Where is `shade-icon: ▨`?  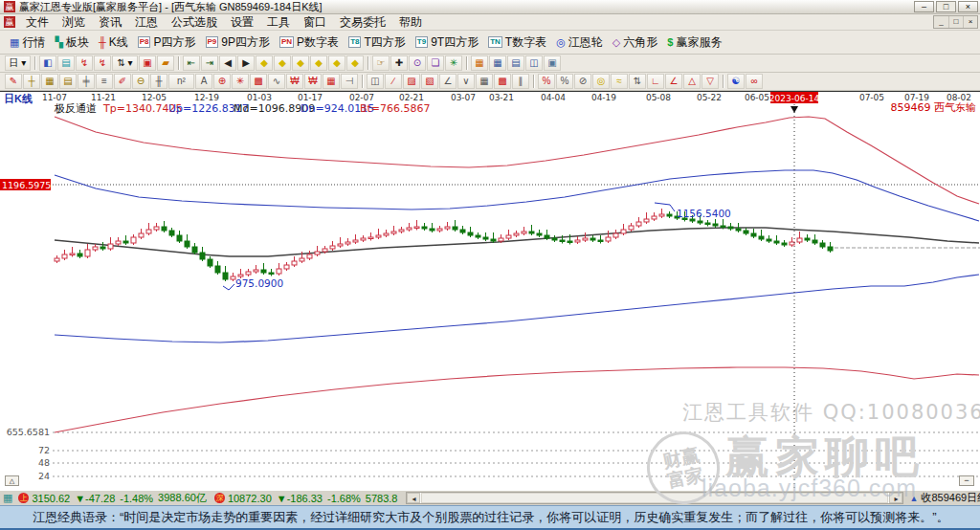 shade-icon: ▨ is located at coordinates (412, 81).